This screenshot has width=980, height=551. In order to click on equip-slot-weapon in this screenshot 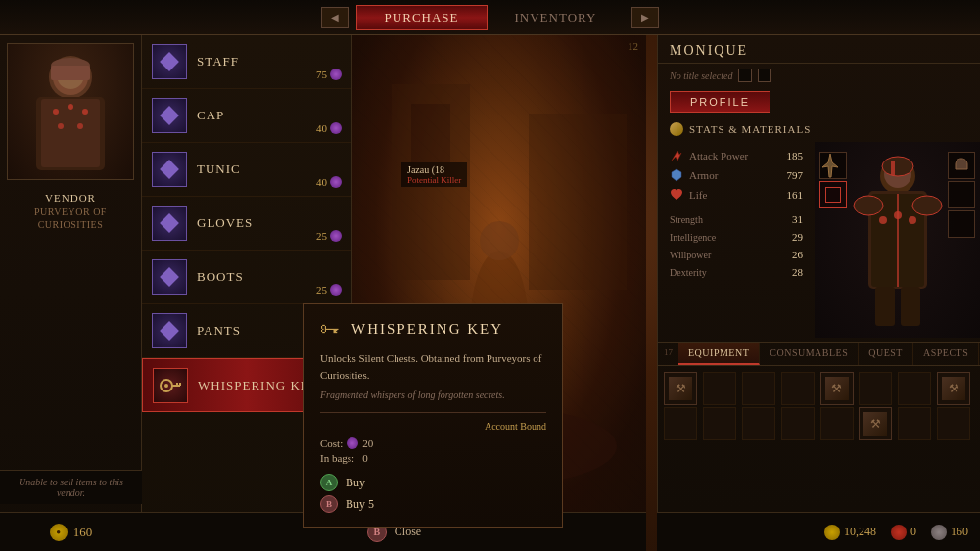, I will do `click(833, 165)`.